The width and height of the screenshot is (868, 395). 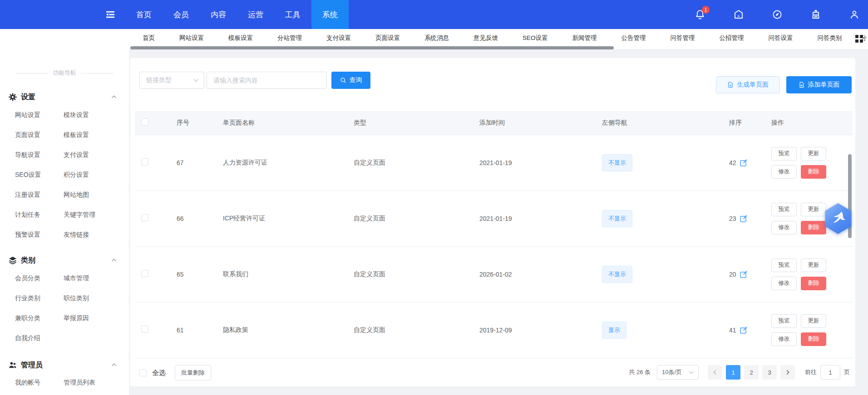 I want to click on tab-payment-settings: 支付设置, so click(x=339, y=38).